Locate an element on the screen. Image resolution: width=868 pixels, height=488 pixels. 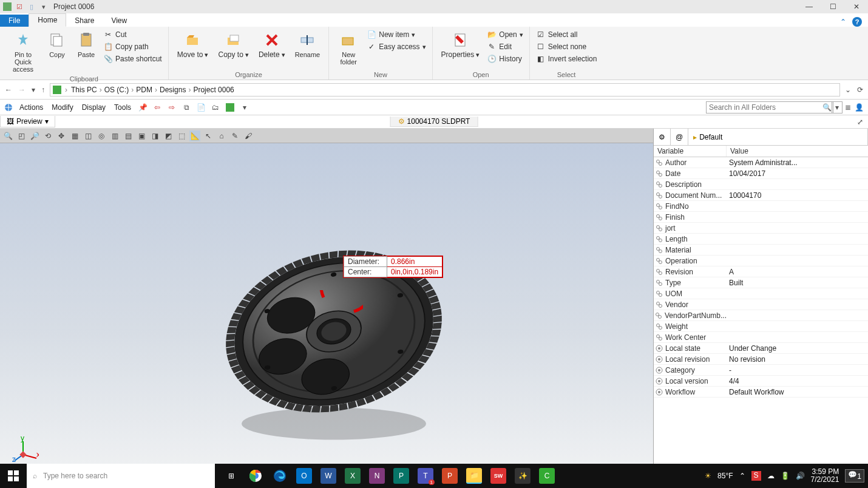
crumb-1: OS (C:) is located at coordinates (117, 90).